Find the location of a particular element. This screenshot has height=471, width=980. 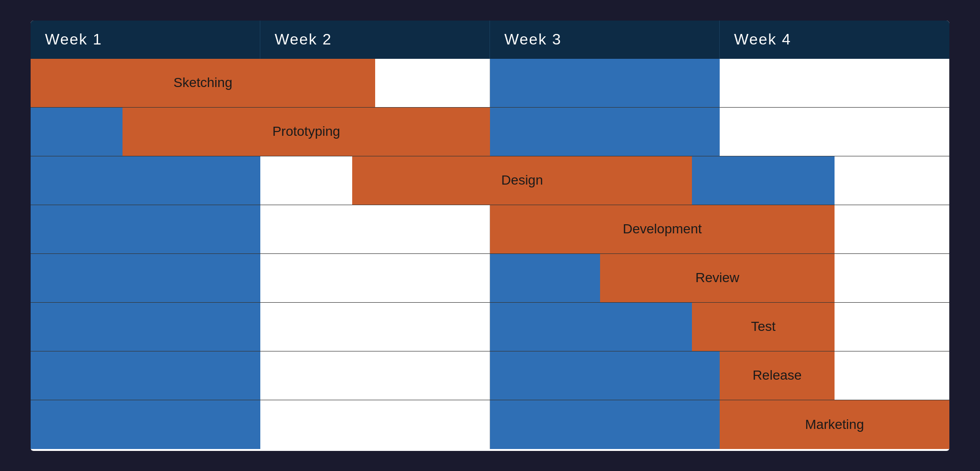

chart-header: Week 1 Week 2 Week 3 Week 4 is located at coordinates (490, 40).